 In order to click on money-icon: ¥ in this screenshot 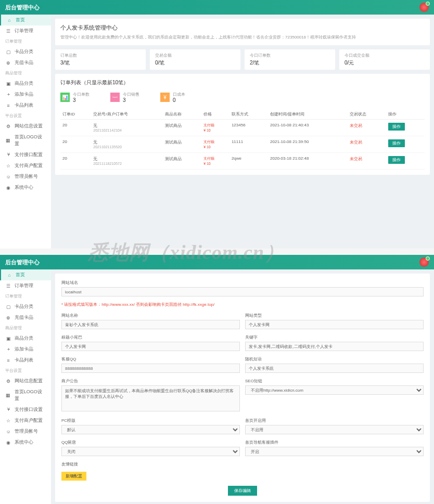, I will do `click(165, 97)`.